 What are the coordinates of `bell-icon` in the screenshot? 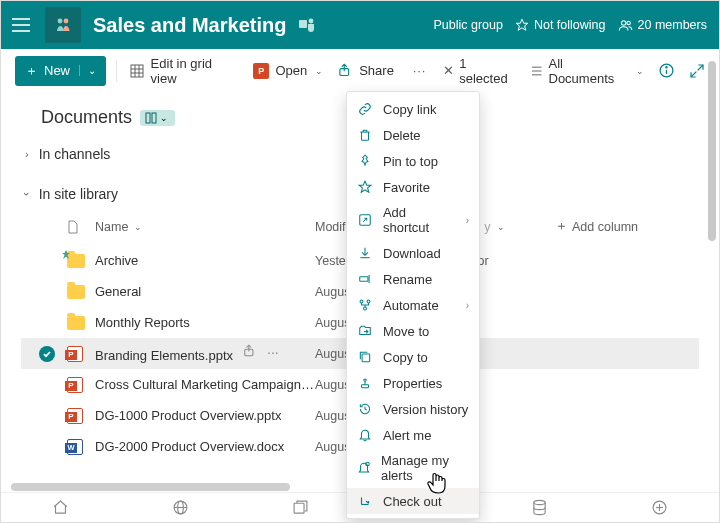 It's located at (365, 435).